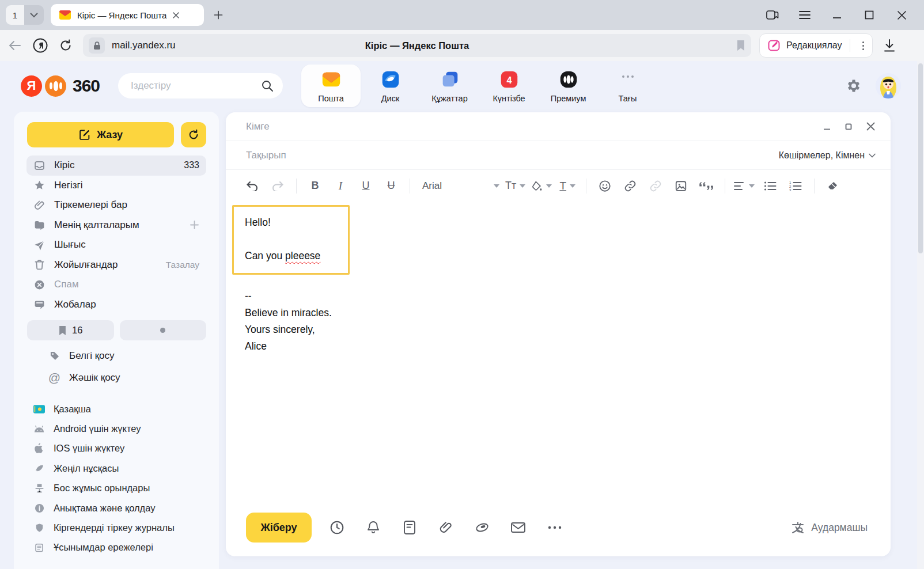 The image size is (924, 569). What do you see at coordinates (116, 205) in the screenshot?
I see `sidebar-folder-with-attachments: Тіркемелері бар` at bounding box center [116, 205].